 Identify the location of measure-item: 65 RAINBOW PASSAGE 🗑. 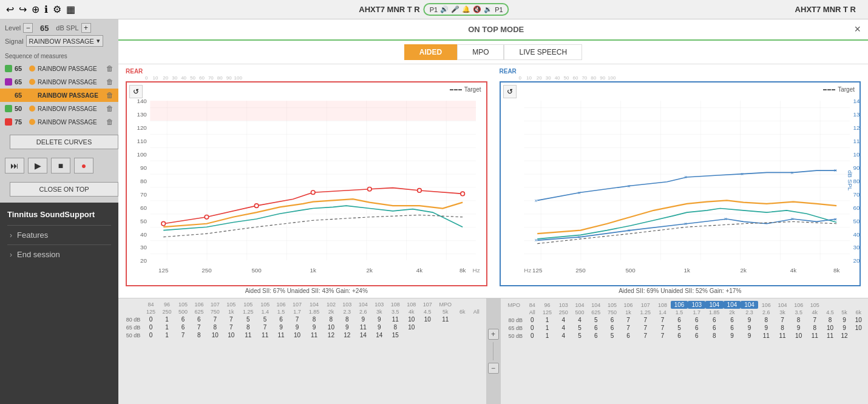
(59, 69).